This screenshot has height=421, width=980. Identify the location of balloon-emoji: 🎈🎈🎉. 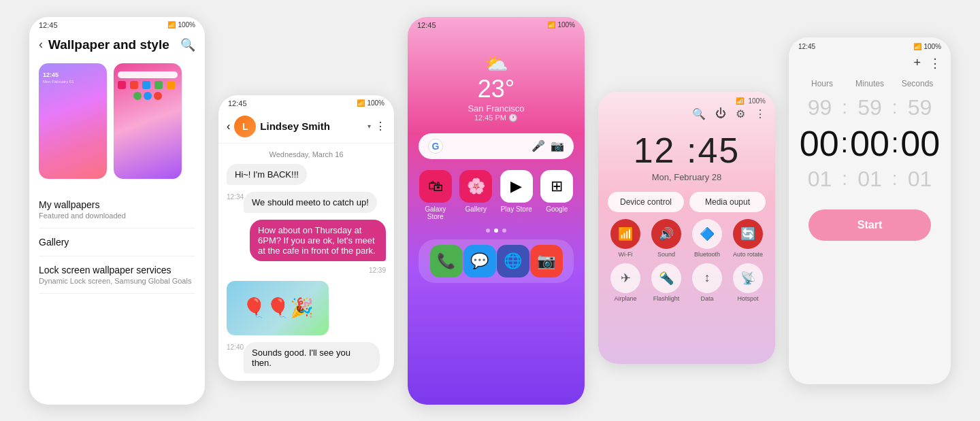
(278, 307).